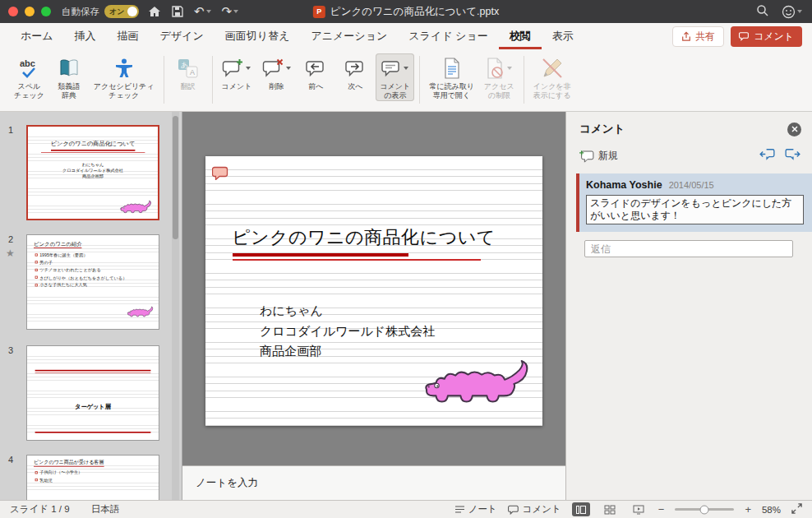  I want to click on close-icon, so click(795, 129).